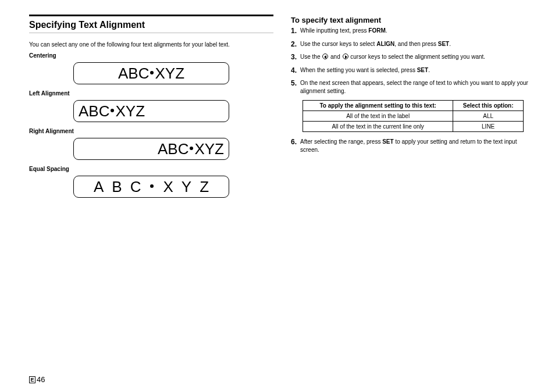 Image resolution: width=555 pixels, height=392 pixels. What do you see at coordinates (413, 116) in the screenshot?
I see `range-table: To apply the alignment setting to this t…` at bounding box center [413, 116].